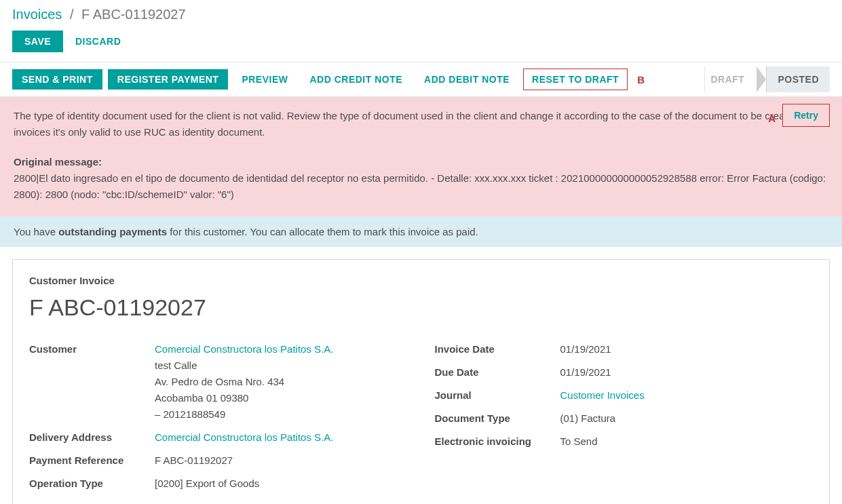  I want to click on info-alert: You have outstanding payments for this c…, so click(421, 232).